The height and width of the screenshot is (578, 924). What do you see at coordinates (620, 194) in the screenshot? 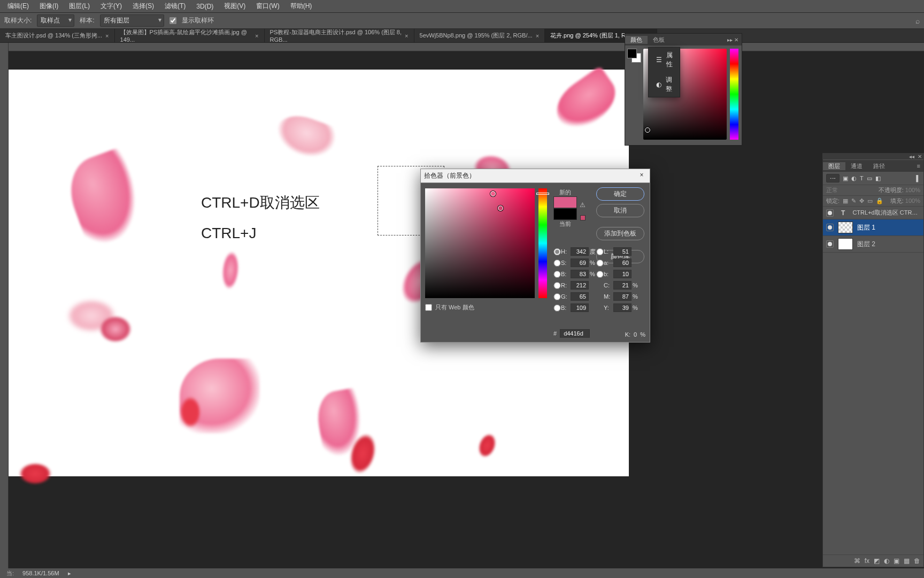
I see `ok-button: 确定` at bounding box center [620, 194].